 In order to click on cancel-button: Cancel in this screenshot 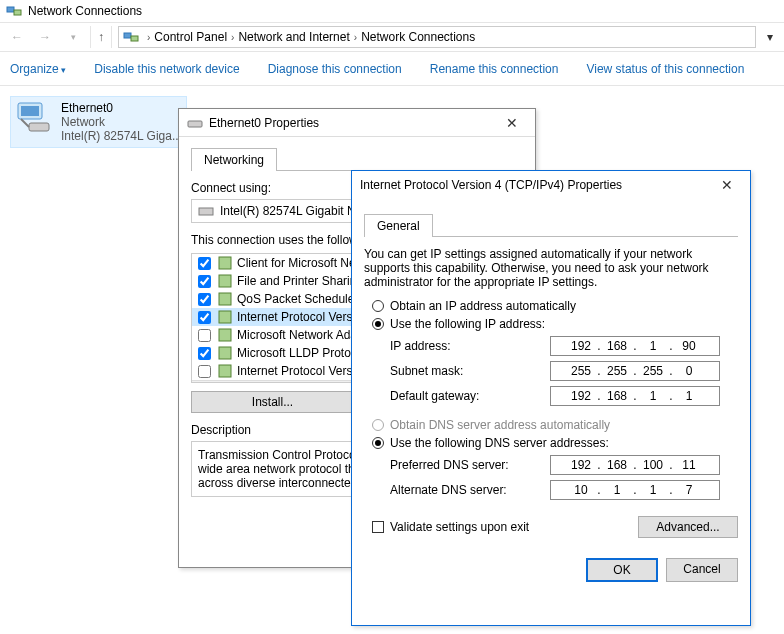, I will do `click(702, 570)`.